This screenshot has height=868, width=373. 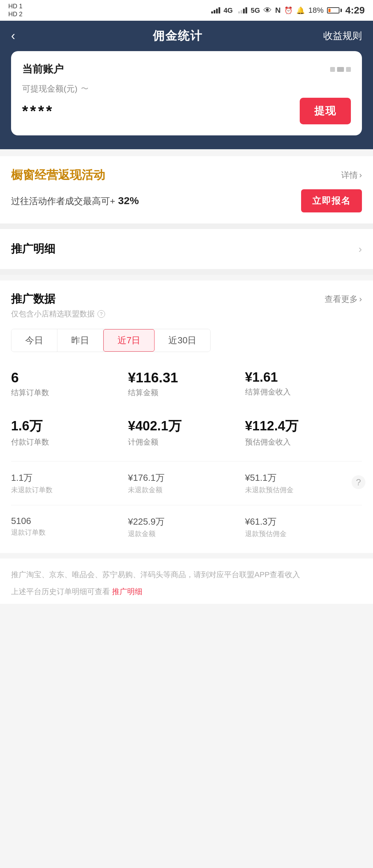 I want to click on promo-highlight: 32%, so click(x=127, y=200).